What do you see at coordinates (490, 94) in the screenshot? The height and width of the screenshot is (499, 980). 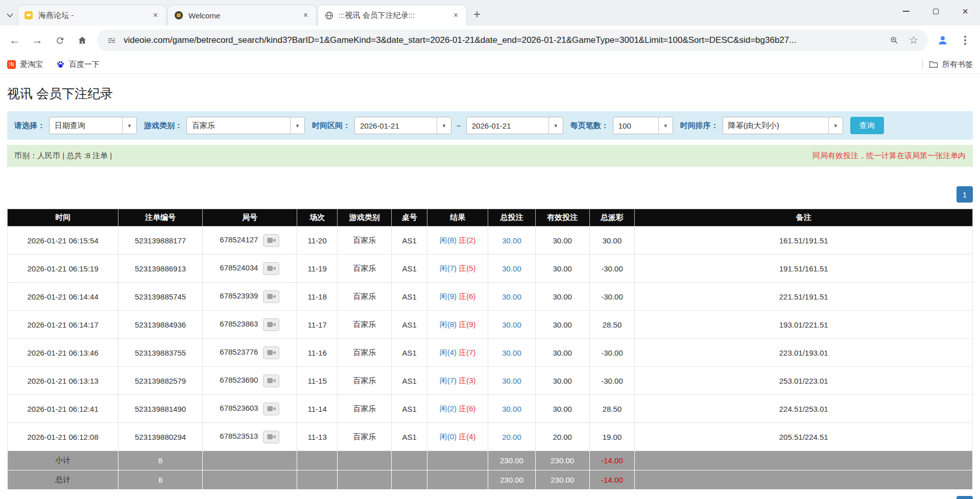 I see `page-title: 视讯 会员下注纪录` at bounding box center [490, 94].